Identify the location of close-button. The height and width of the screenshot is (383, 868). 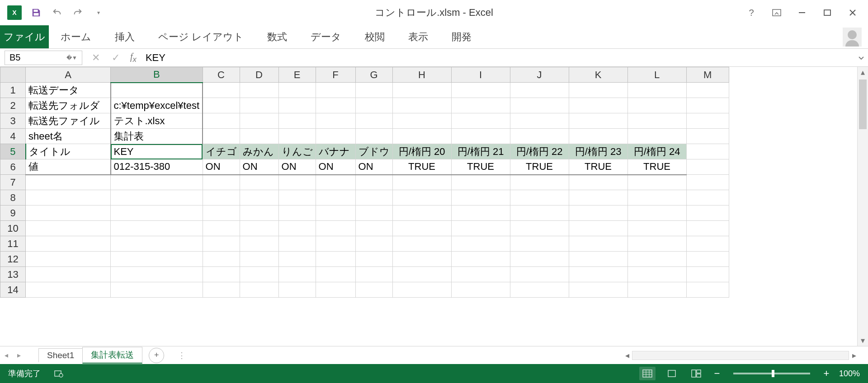
(853, 13).